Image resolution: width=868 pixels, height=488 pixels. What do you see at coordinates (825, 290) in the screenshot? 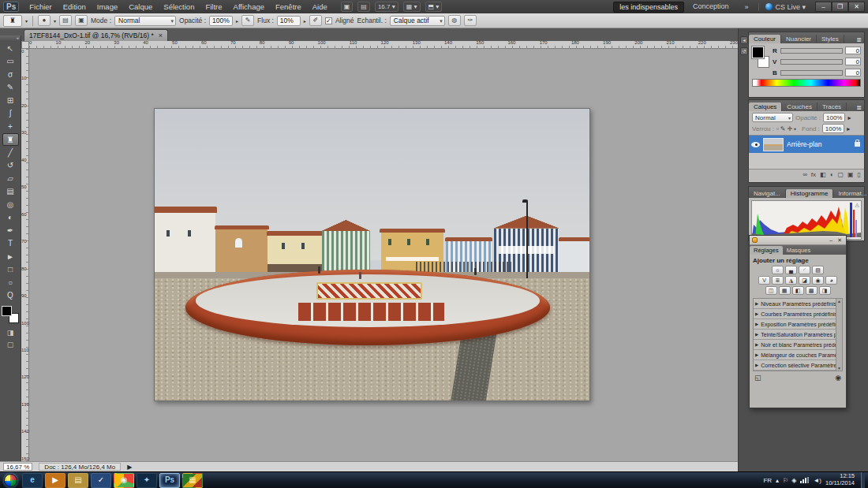
I see `selective-color-icon: ◨` at bounding box center [825, 290].